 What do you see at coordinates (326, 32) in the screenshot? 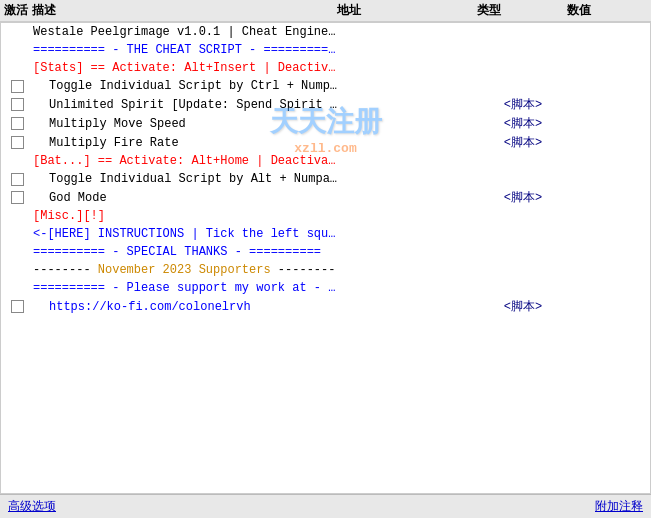
I see `table-row: Westale Peelgrimage v1.0.1 | Cheat Engin…` at bounding box center [326, 32].